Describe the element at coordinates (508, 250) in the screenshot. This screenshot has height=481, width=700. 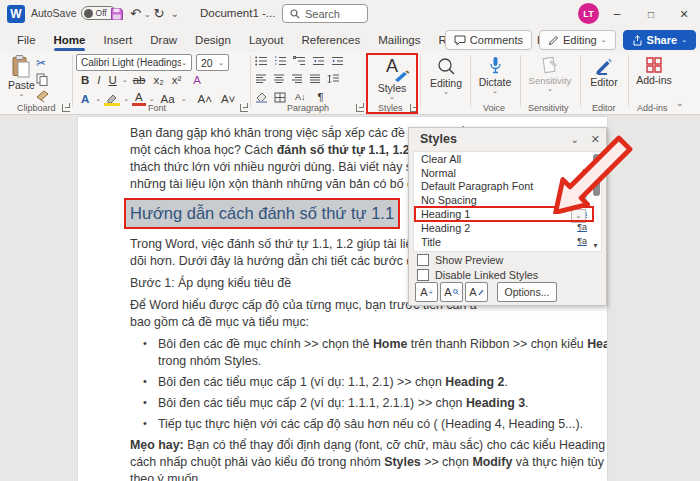
I see `style-item-subtitle: Subtitle¶a` at that location.